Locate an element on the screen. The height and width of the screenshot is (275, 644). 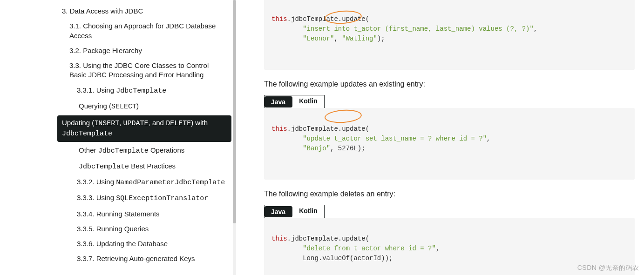
toc-link-1: 3.1. Choosing an Approach for JDBC Datab… is located at coordinates (148, 31).